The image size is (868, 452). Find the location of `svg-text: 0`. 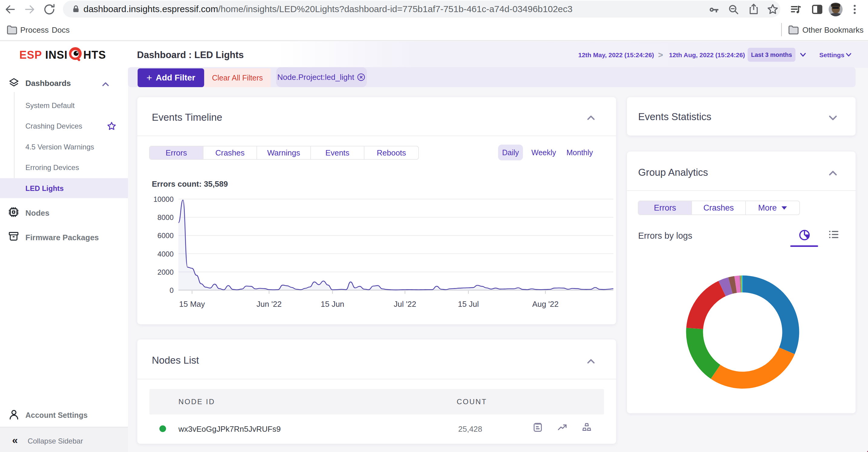

svg-text: 0 is located at coordinates (172, 290).